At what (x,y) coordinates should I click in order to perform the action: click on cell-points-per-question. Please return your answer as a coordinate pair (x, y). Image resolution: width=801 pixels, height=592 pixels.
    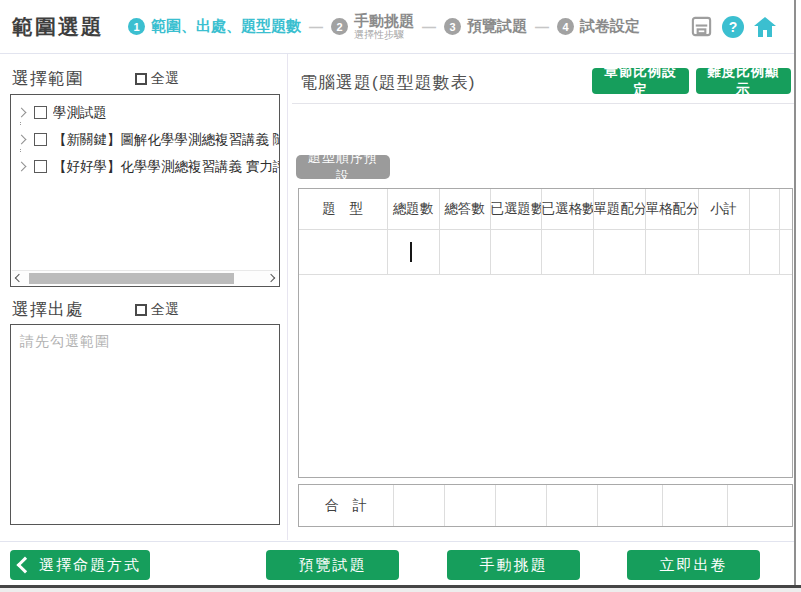
    Looking at the image, I should click on (619, 252).